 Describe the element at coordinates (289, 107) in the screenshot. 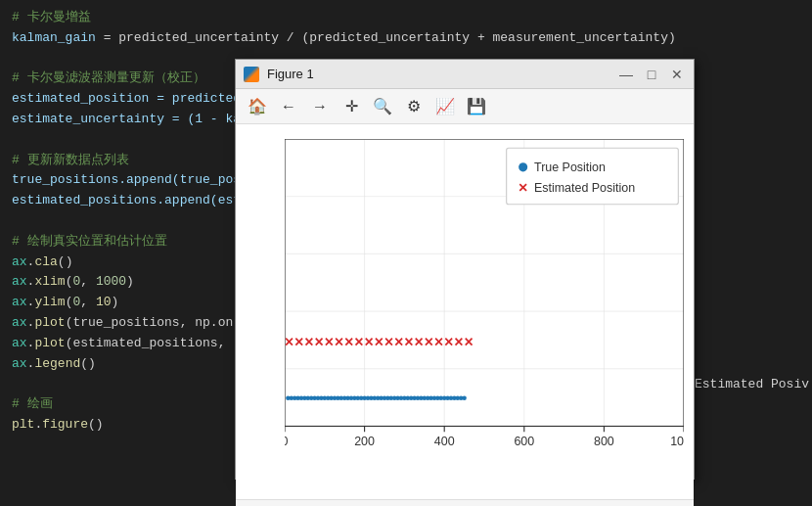

I see `back-button: ←` at that location.